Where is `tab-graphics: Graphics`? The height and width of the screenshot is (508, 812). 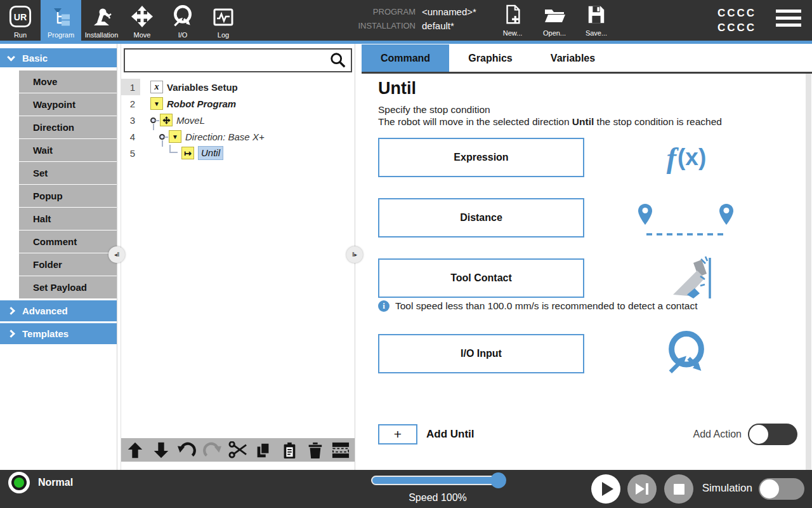
tab-graphics: Graphics is located at coordinates (490, 58).